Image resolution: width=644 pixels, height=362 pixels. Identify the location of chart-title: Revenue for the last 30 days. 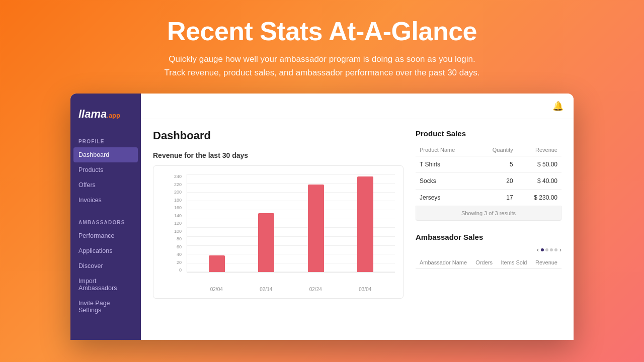
(278, 155).